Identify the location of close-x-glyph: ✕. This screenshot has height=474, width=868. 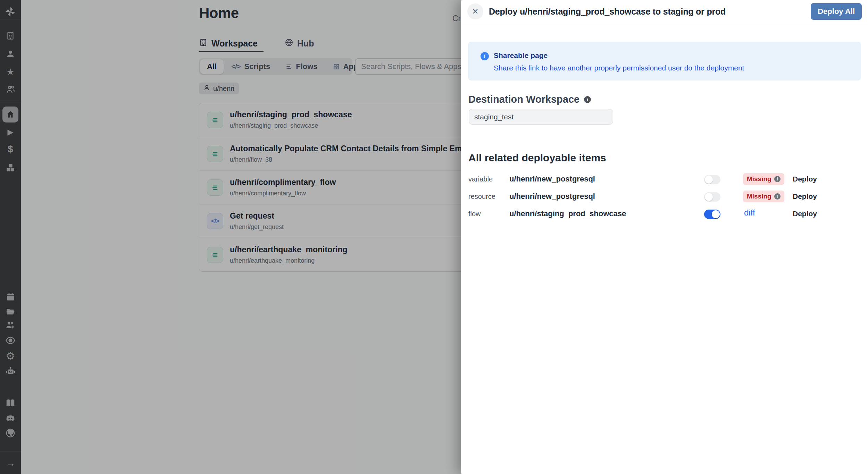
(475, 12).